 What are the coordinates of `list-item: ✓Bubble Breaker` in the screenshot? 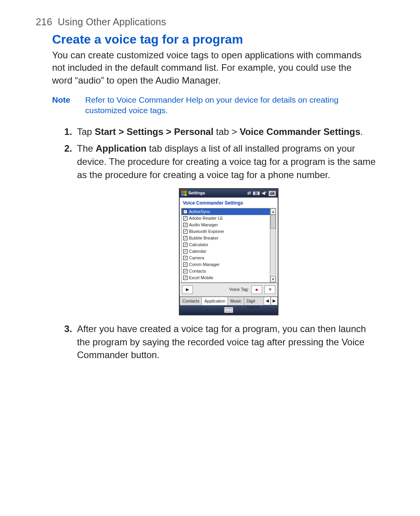 It's located at (226, 238).